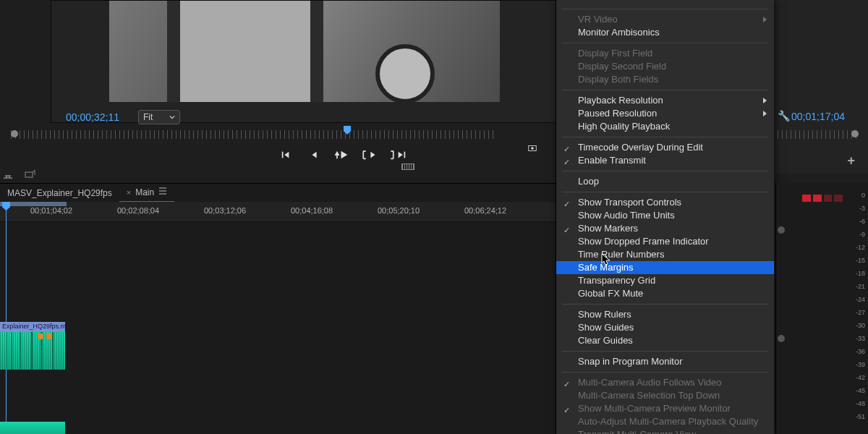  I want to click on menu-show-dropped: Show Dropped Frame Indicator, so click(665, 242).